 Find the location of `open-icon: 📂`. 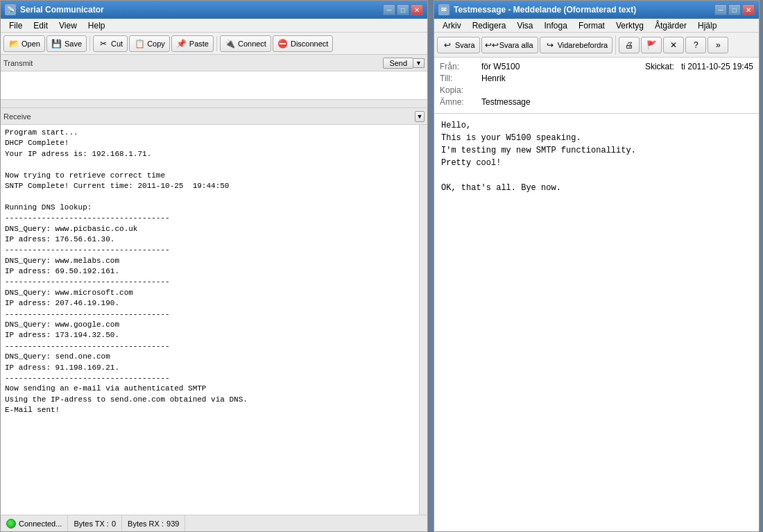

open-icon: 📂 is located at coordinates (14, 44).